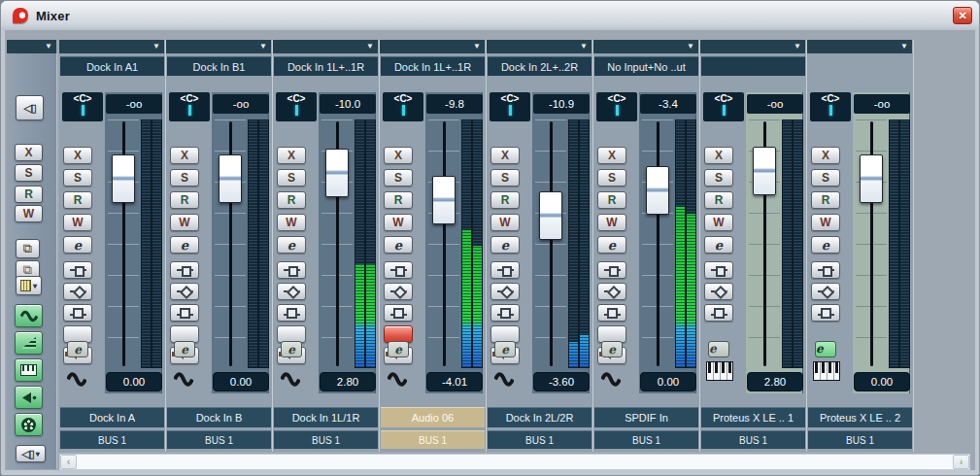  Describe the element at coordinates (220, 418) in the screenshot. I see `channel-name: Dock In B` at that location.